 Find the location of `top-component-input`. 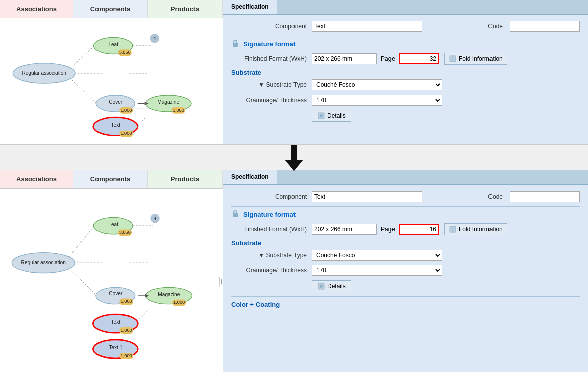

top-component-input is located at coordinates (367, 26).